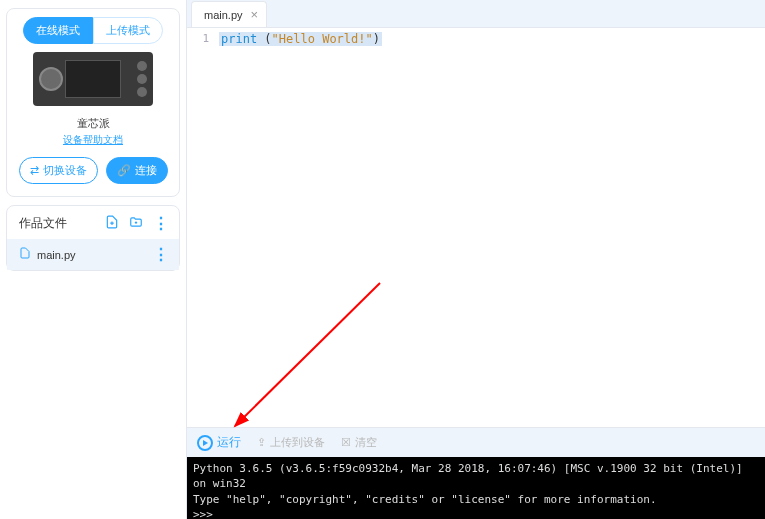 The image size is (765, 519). Describe the element at coordinates (476, 14) in the screenshot. I see `editor-tabbar: main.py ×` at that location.